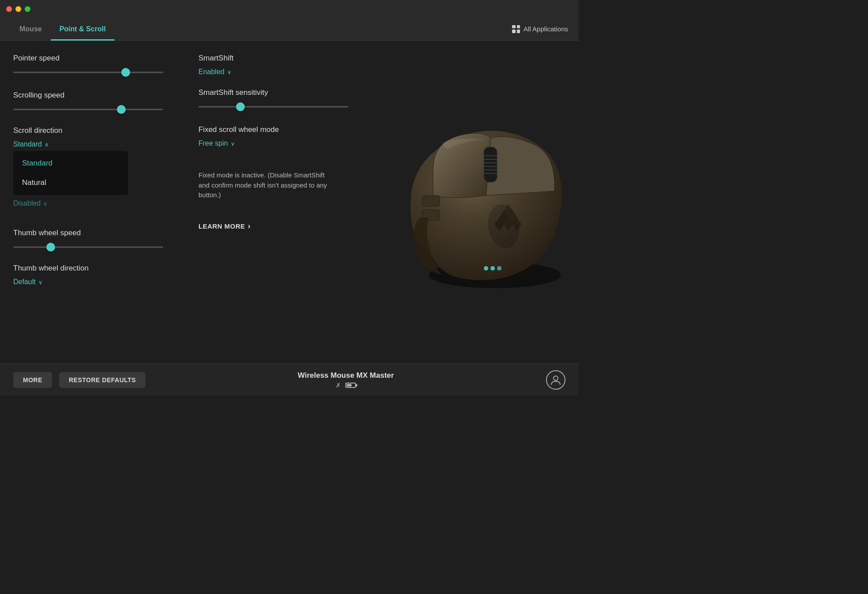  Describe the element at coordinates (33, 380) in the screenshot. I see `more-button: MORE` at that location.